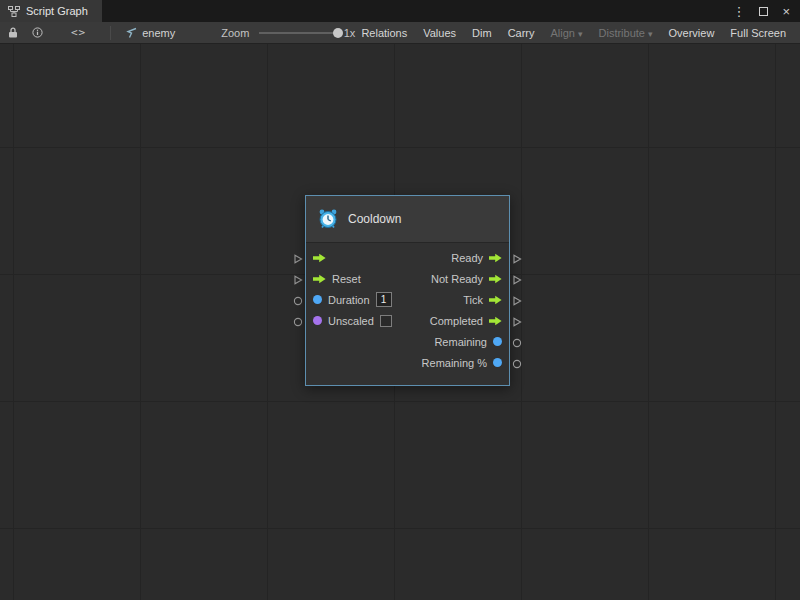 This screenshot has height=600, width=800. What do you see at coordinates (408, 314) in the screenshot?
I see `node-rows: ReadyResetNot ReadyDurationTickUnscaledC…` at bounding box center [408, 314].